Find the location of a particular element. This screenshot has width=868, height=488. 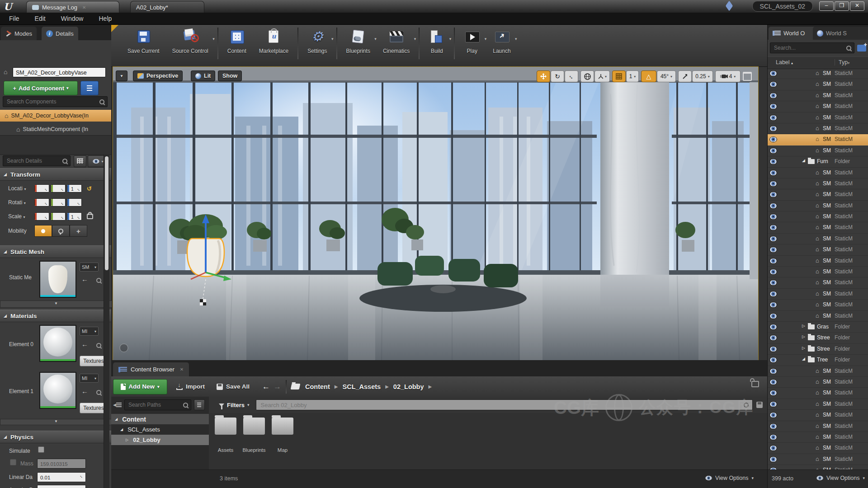

window-tab-level: A02_Lobby* is located at coordinates (167, 7).